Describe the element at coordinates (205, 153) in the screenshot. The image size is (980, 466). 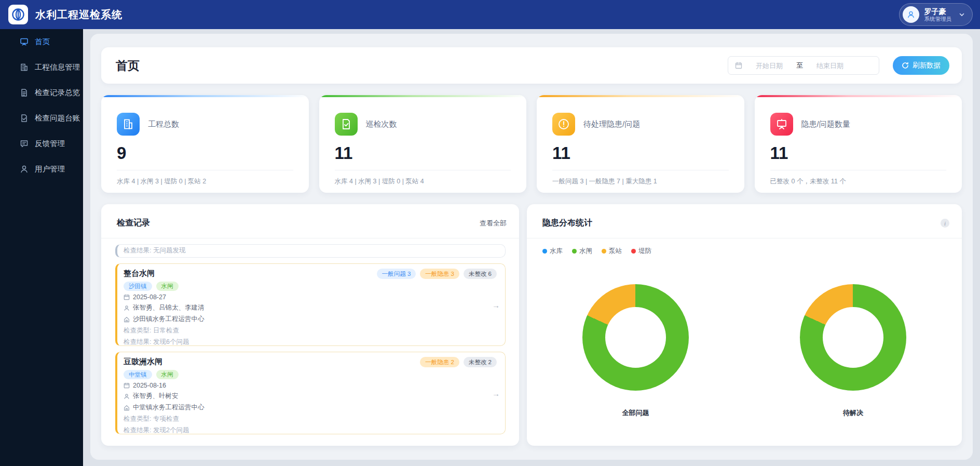
I see `stat-value: 9` at that location.